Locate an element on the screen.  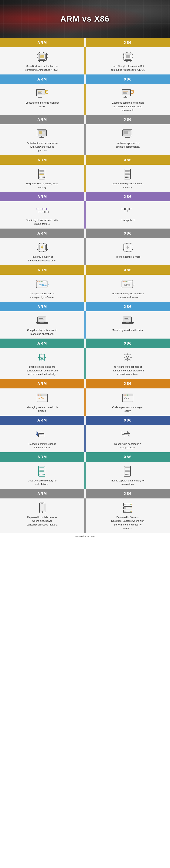
content-row-5: Pipelining of instructions is the unique… is located at coordinates (85, 215).